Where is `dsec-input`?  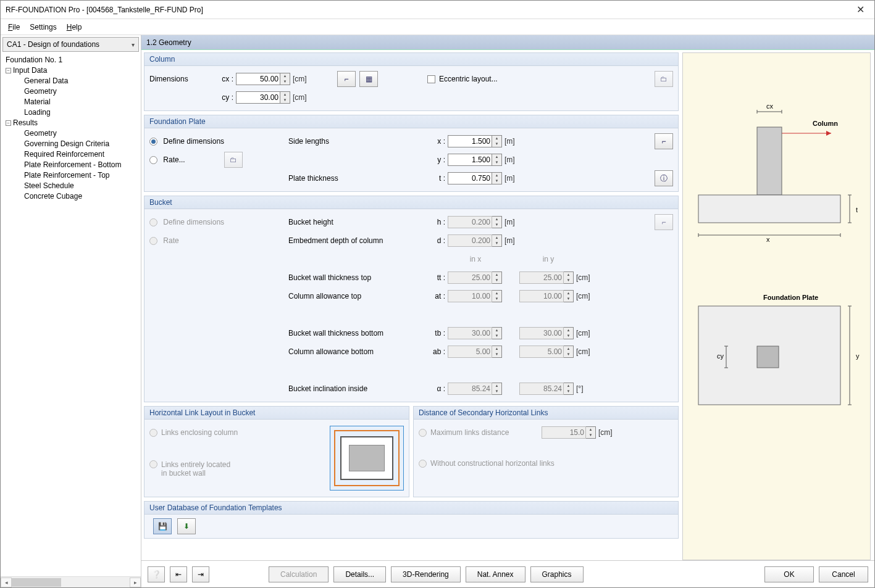
dsec-input is located at coordinates (564, 433).